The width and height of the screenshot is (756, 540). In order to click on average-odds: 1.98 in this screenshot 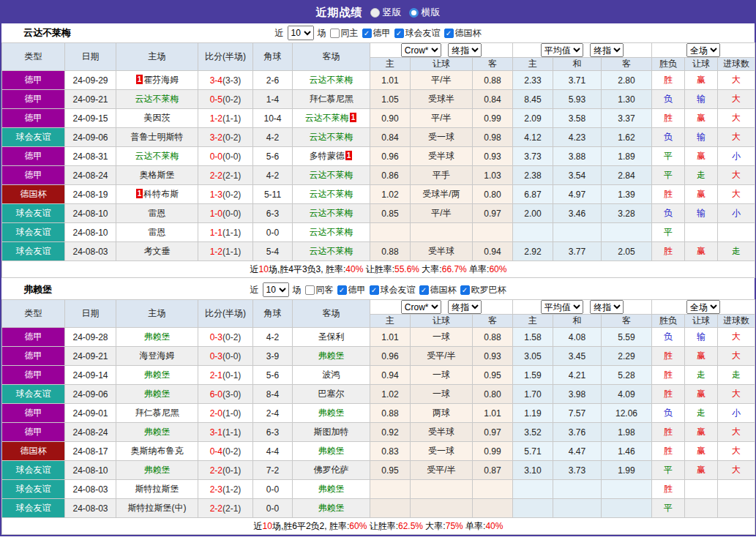, I will do `click(626, 432)`.